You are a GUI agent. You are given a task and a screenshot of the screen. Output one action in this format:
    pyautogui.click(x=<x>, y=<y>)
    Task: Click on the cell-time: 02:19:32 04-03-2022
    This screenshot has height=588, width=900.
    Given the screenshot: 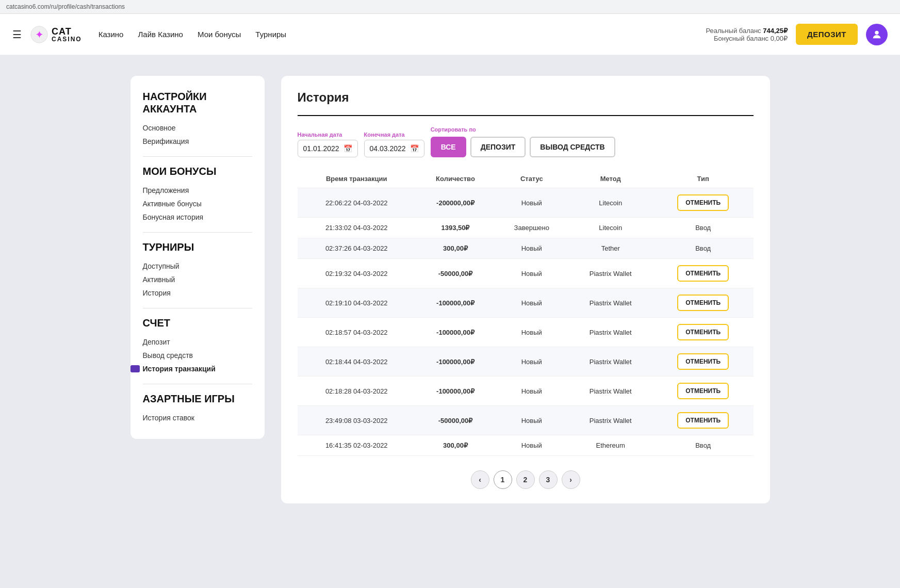 What is the action you would take?
    pyautogui.click(x=357, y=273)
    